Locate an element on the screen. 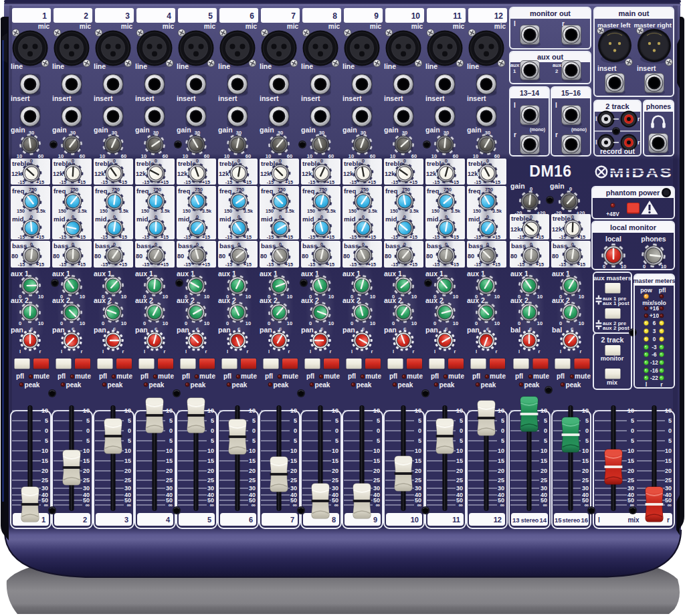 This screenshot has width=685, height=616. svg-text: 60 is located at coordinates (456, 157).